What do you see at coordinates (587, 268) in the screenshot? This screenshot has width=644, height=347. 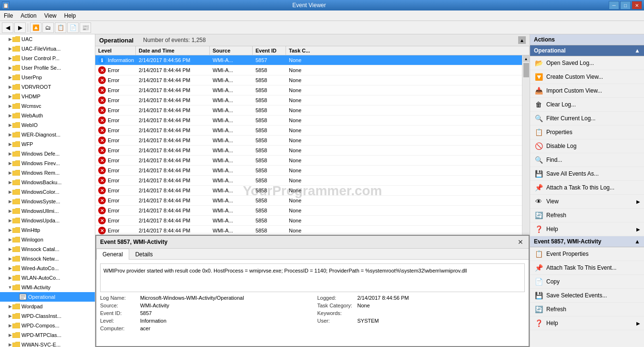 I see `action-item-1-1: 📌Attach Task To This Event...` at bounding box center [587, 268].